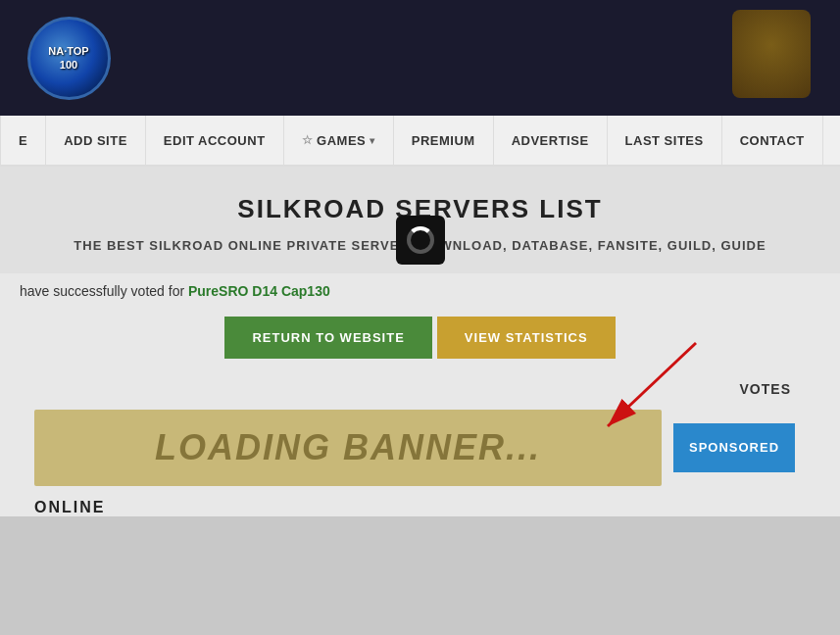  I want to click on online-title: ONLINE, so click(70, 508).